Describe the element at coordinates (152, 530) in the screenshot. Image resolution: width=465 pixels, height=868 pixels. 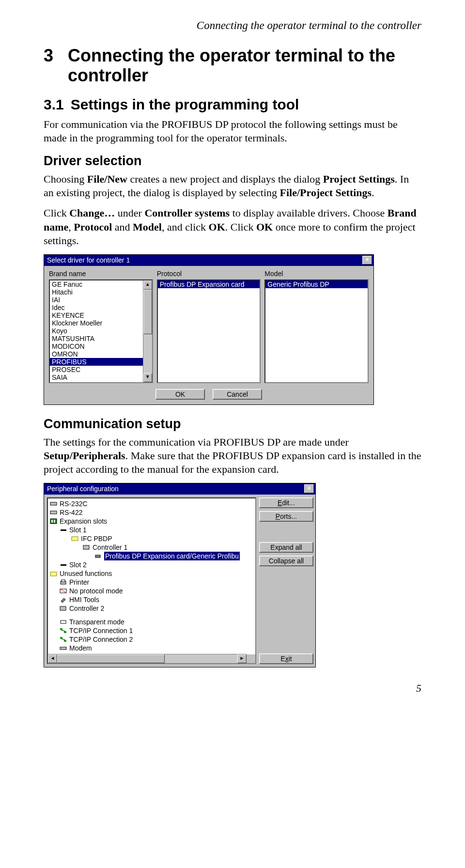
I see `tree-item-slot1: Slot 1` at that location.